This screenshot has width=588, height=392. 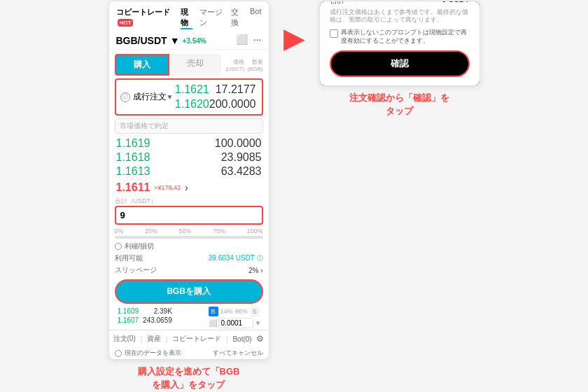 What do you see at coordinates (213, 323) in the screenshot?
I see `order-icon: ⬜` at bounding box center [213, 323].